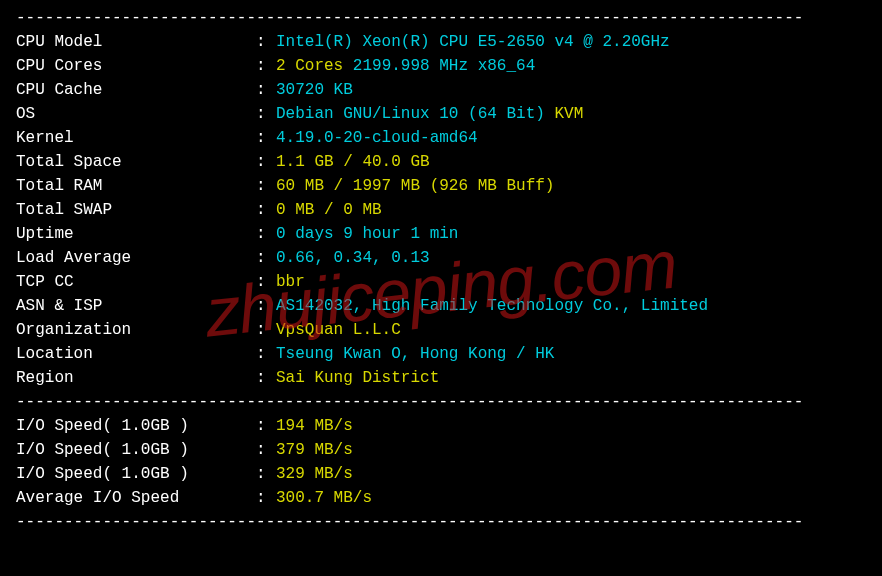 The image size is (882, 576). What do you see at coordinates (136, 210) in the screenshot?
I see `row-label: Total SWAP` at bounding box center [136, 210].